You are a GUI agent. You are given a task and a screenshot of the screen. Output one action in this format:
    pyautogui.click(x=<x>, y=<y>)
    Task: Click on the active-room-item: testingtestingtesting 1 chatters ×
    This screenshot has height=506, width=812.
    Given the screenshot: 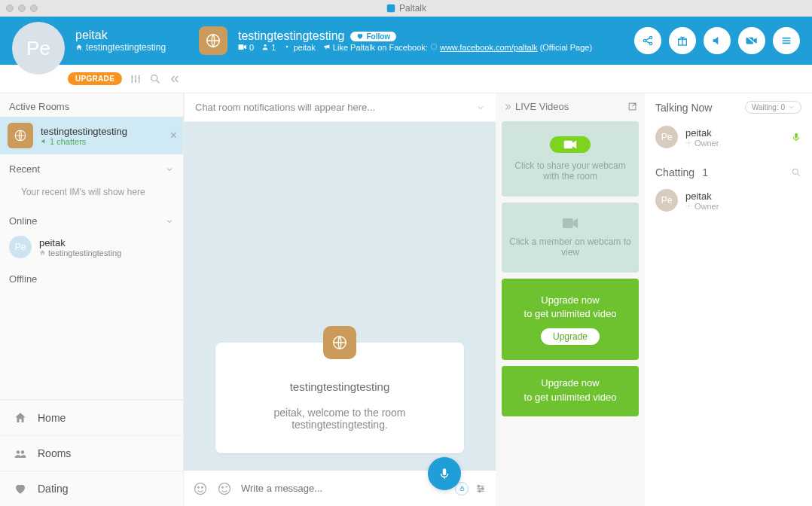 What is the action you would take?
    pyautogui.click(x=92, y=136)
    